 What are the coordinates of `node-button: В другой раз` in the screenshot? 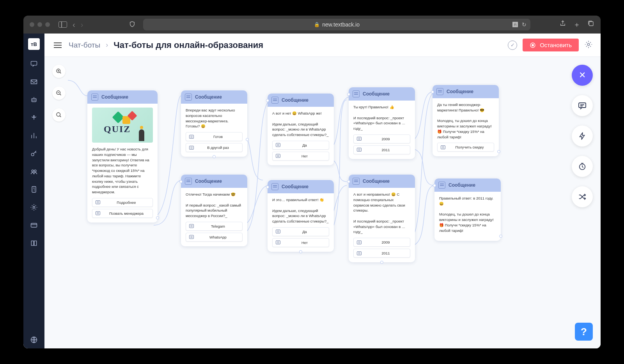 It's located at (214, 147).